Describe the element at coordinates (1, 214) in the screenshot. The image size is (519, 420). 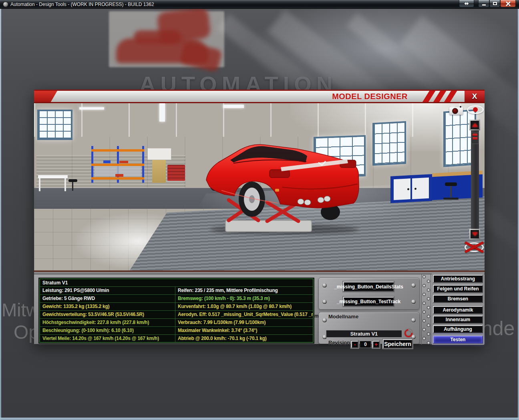
I see `window-border-left` at that location.